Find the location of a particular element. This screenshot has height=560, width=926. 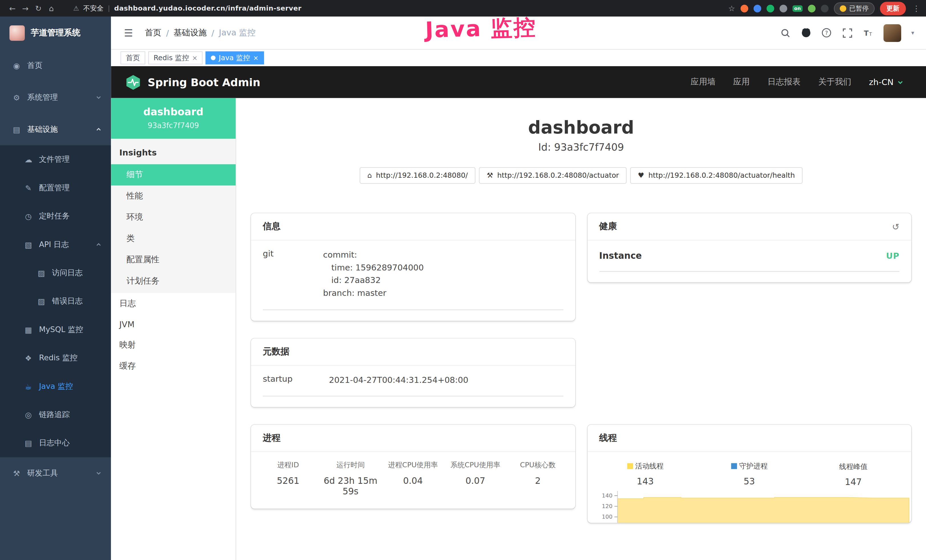

browser-menu-icon: ⋮ is located at coordinates (916, 8).